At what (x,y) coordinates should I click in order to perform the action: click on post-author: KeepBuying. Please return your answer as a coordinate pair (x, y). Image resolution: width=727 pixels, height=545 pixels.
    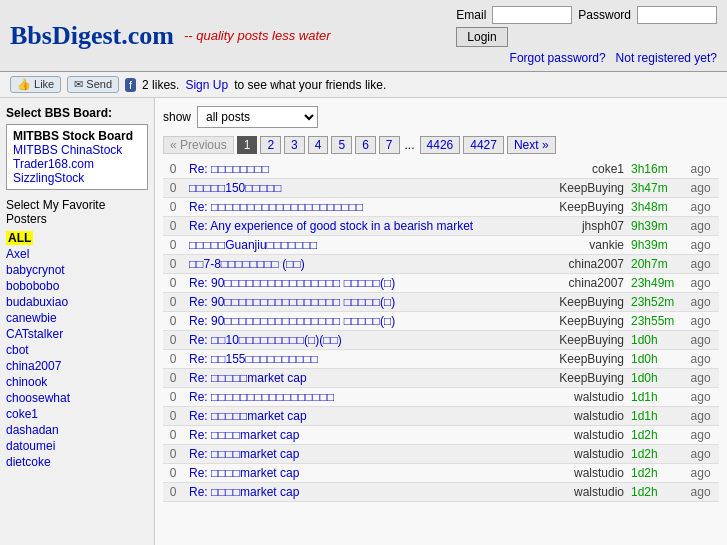
    Looking at the image, I should click on (584, 188).